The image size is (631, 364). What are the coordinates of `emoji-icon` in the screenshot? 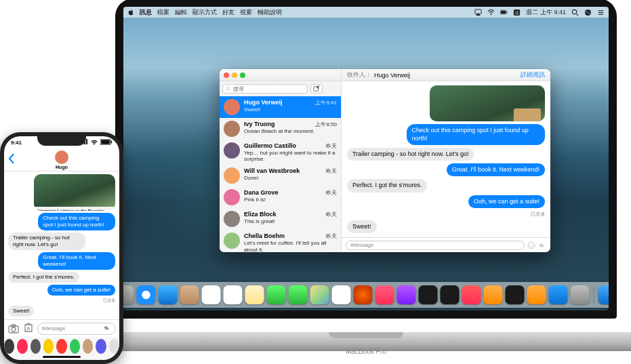 It's located at (531, 245).